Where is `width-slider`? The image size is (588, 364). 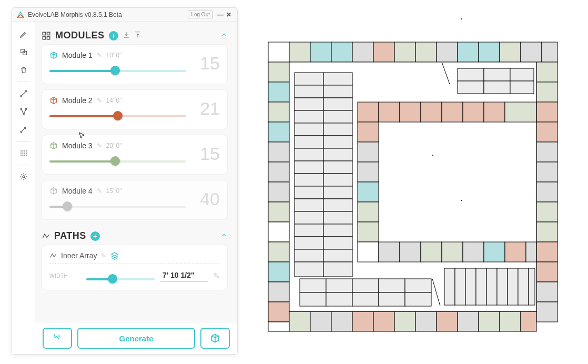 width-slider is located at coordinates (121, 279).